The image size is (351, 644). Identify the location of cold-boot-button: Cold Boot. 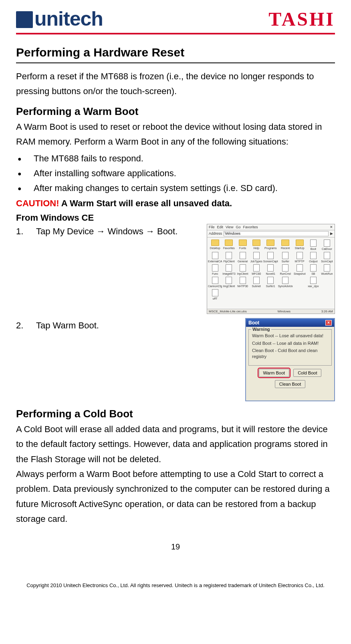
(307, 373).